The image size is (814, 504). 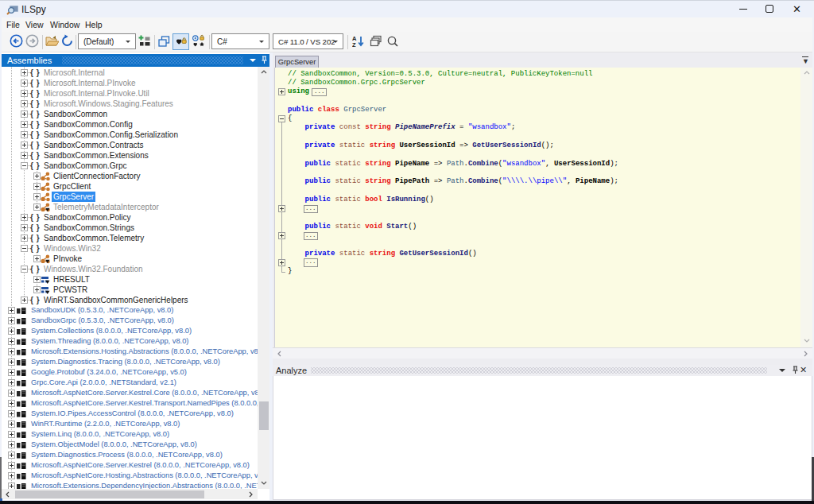 What do you see at coordinates (355, 45) in the screenshot?
I see `svg-text: Z` at bounding box center [355, 45].